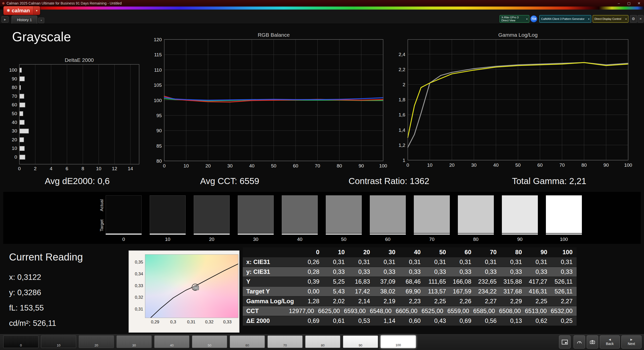 The width and height of the screenshot is (644, 350). What do you see at coordinates (565, 19) in the screenshot?
I see `pattern-source-button: CalMAN Client 3 Pattern Generator ▾` at bounding box center [565, 19].